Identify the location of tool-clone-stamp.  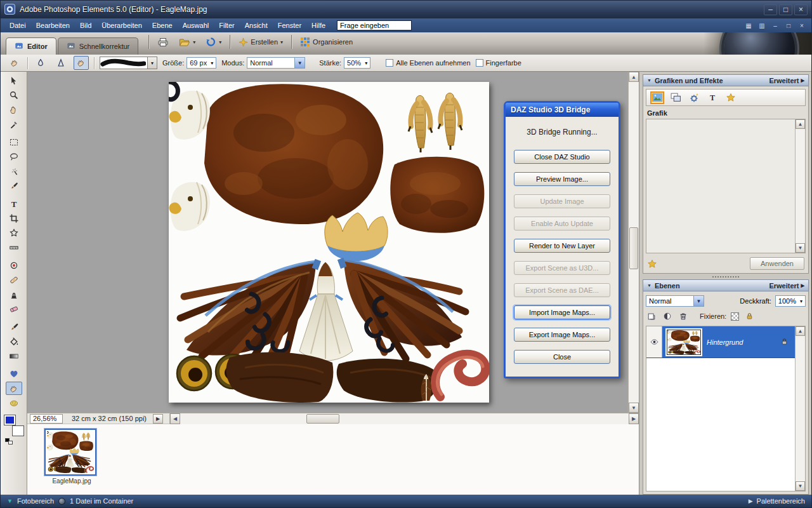
(14, 295).